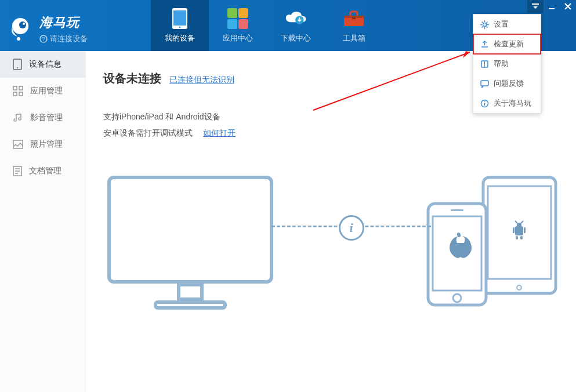  Describe the element at coordinates (485, 84) in the screenshot. I see `chat-icon` at that location.